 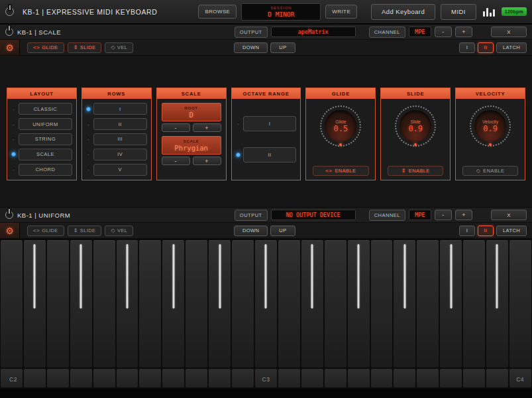 What do you see at coordinates (207, 127) in the screenshot?
I see `root-plus-button: +` at bounding box center [207, 127].